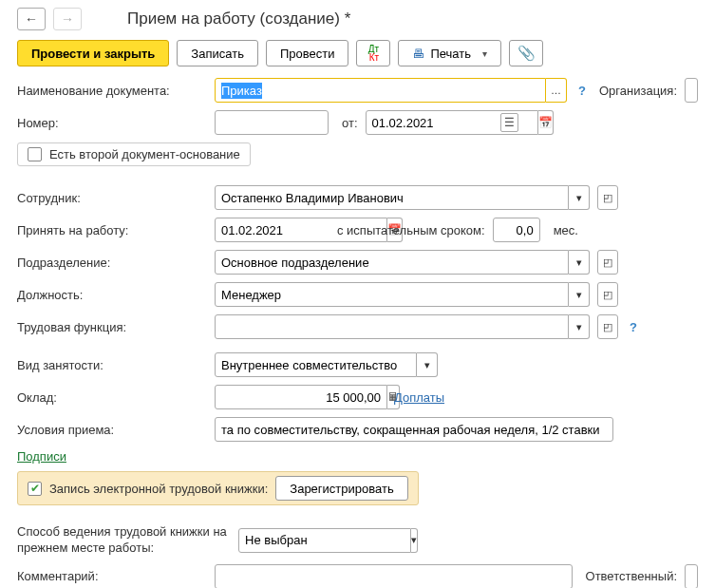 This screenshot has height=588, width=715. I want to click on supplements-link: Доплаты, so click(420, 397).